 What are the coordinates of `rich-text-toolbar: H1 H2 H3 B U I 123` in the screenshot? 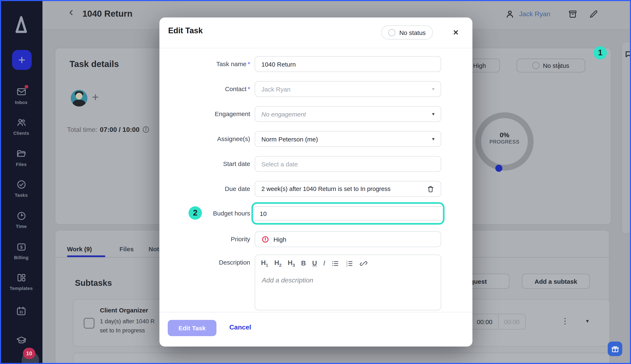 It's located at (314, 264).